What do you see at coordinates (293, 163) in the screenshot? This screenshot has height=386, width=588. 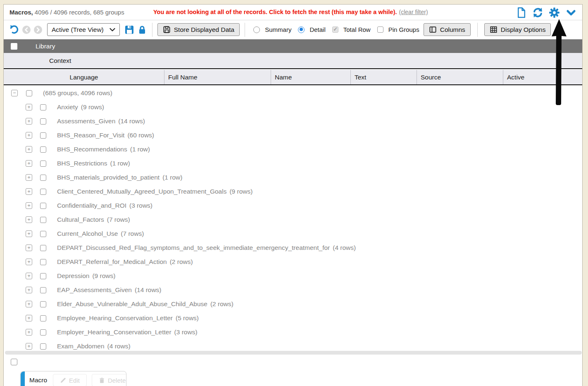 I see `tree-group-row: + BHS_Restrictions (1 row)` at bounding box center [293, 163].